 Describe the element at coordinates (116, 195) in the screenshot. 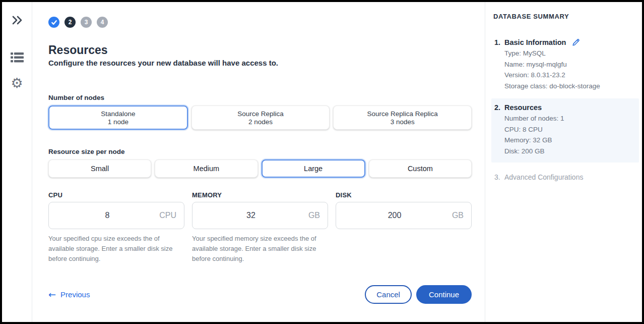

I see `cpu-field-label: CPU` at that location.